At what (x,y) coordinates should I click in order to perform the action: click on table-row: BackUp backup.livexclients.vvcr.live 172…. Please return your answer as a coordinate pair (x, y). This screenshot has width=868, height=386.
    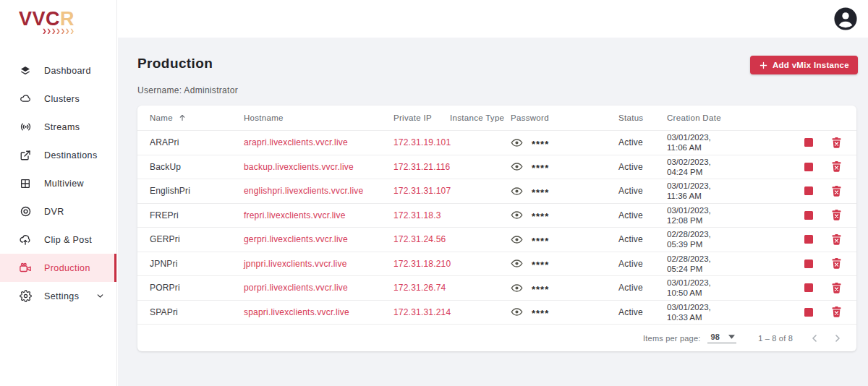
    Looking at the image, I should click on (497, 167).